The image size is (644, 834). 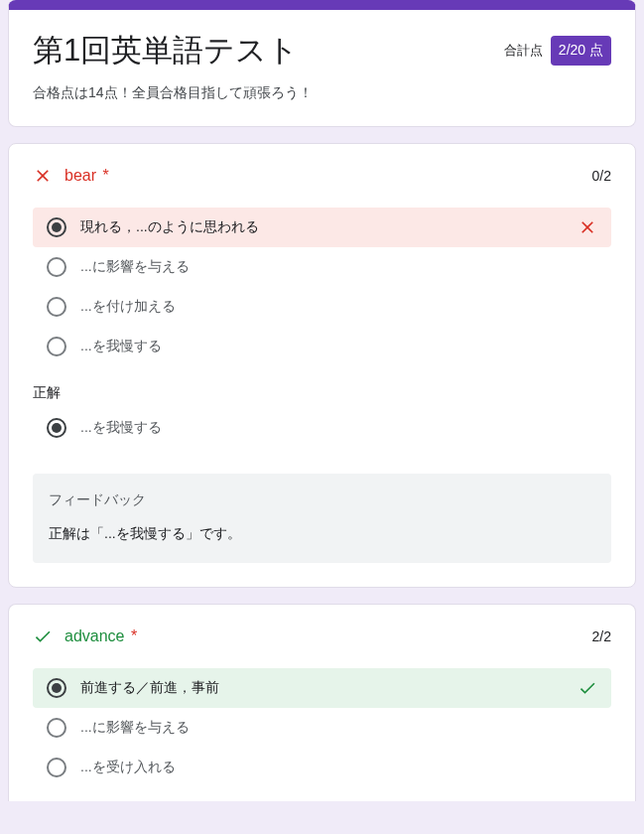 What do you see at coordinates (322, 307) in the screenshot?
I see `option: ...を付け加える` at bounding box center [322, 307].